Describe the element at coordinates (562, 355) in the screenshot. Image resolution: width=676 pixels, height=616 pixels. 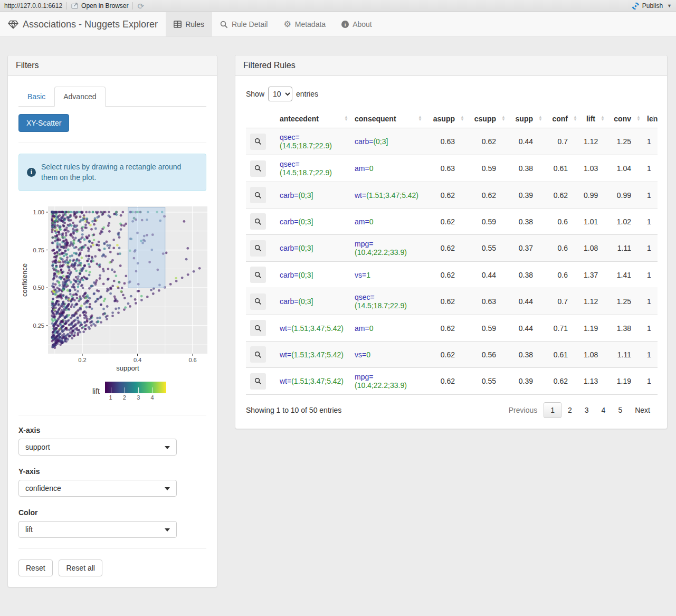
I see `conf-cell: 0.61` at that location.